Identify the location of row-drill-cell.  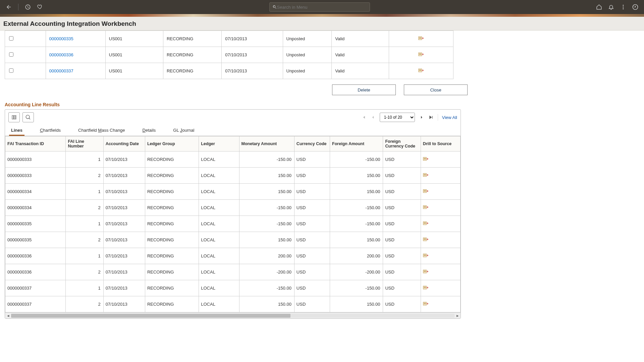
(421, 55).